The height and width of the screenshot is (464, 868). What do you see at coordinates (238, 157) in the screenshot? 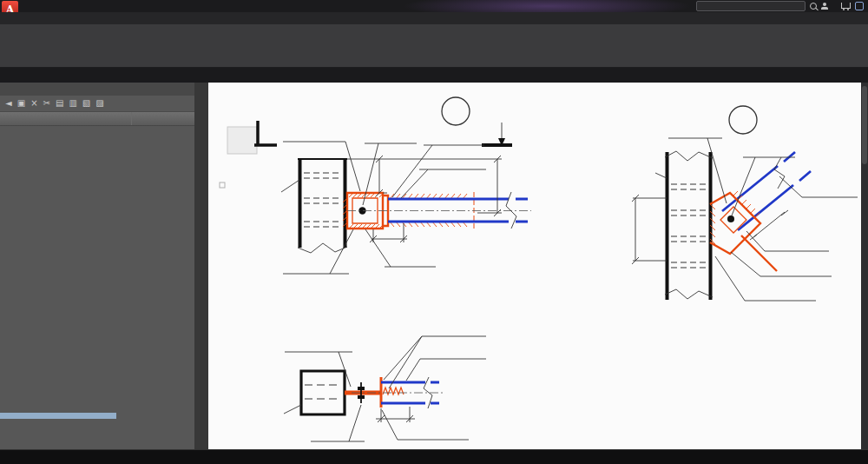
I see `view-compass` at bounding box center [238, 157].